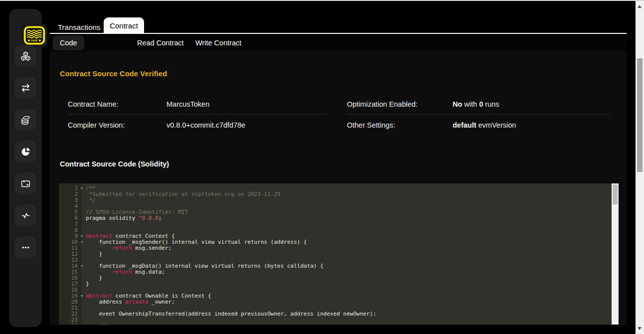 This screenshot has width=644, height=334. I want to click on subtab-code: Code, so click(69, 43).